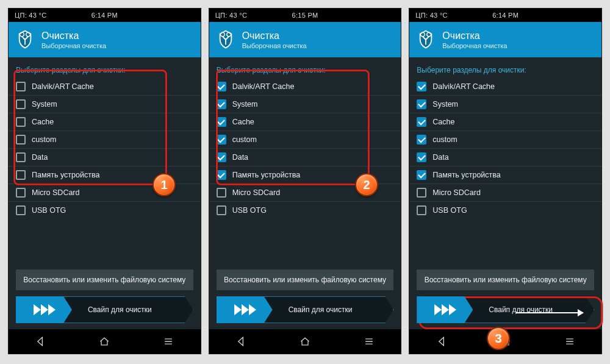 This screenshot has width=610, height=364. Describe the element at coordinates (305, 40) in the screenshot. I see `app-header: Очистка Выборочная очистка` at that location.